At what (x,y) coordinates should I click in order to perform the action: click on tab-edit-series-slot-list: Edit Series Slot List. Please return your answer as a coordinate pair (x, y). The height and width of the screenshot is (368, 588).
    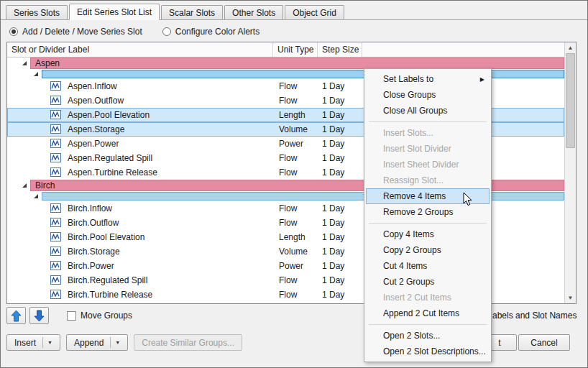
    Looking at the image, I should click on (114, 12).